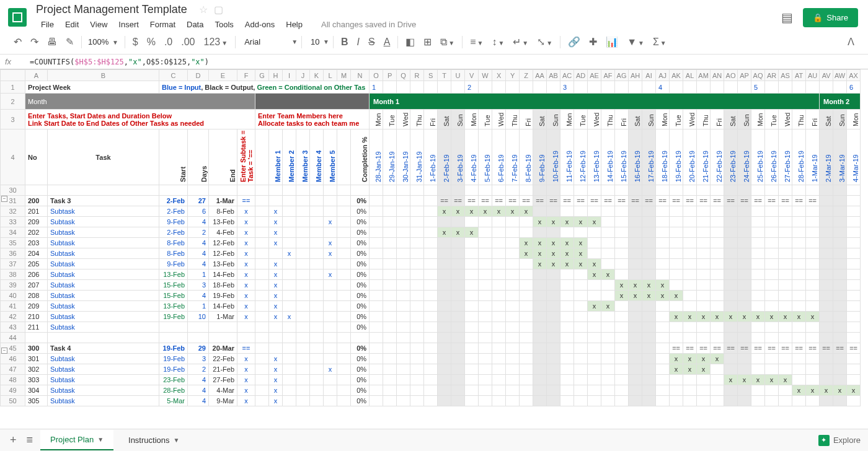 This screenshot has width=868, height=451. I want to click on row-header: 46, so click(13, 359).